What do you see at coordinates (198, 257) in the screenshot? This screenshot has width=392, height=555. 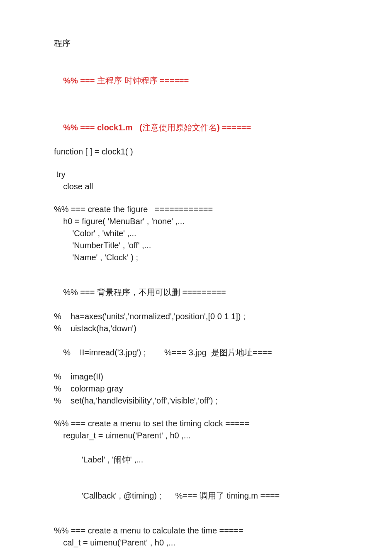 I see `code-line: 'Name' , 'Clock' ) ;` at bounding box center [198, 257].